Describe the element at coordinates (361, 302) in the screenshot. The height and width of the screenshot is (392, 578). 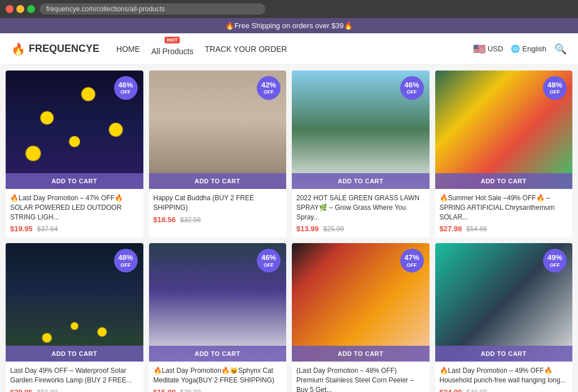
I see `product-image-7: 47% OFF ADD TO CART` at that location.